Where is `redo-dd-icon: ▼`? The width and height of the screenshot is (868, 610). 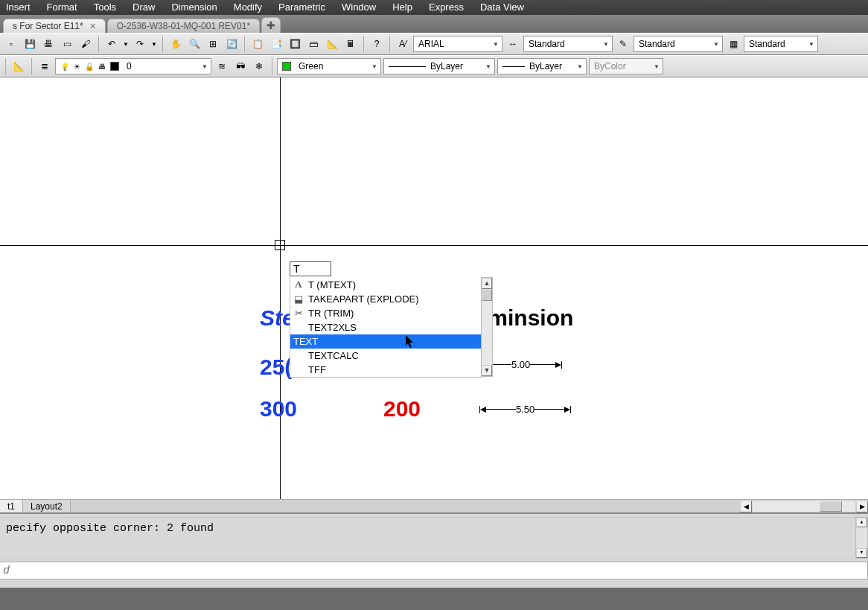 redo-dd-icon: ▼ is located at coordinates (154, 44).